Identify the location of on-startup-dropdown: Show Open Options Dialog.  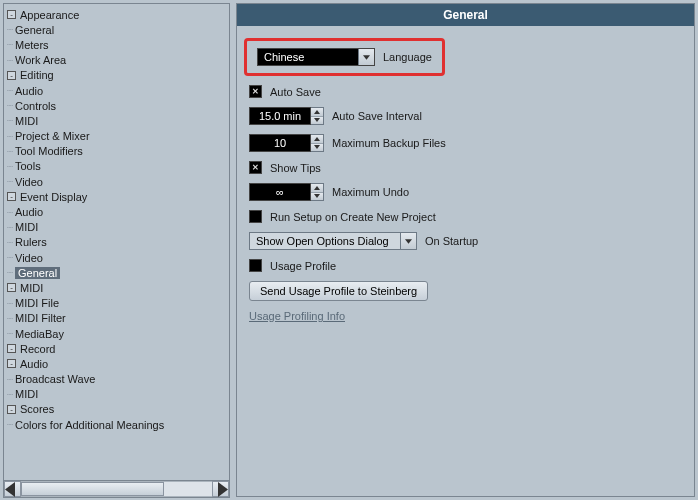
(333, 241).